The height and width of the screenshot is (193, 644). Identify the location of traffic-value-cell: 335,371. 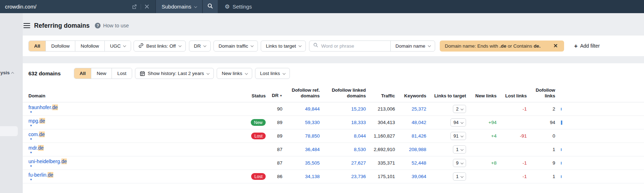
(380, 163).